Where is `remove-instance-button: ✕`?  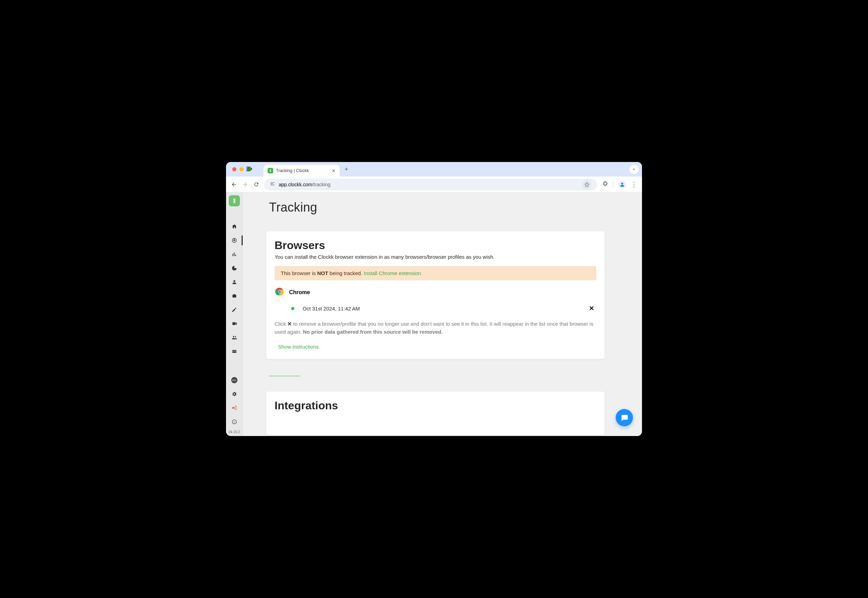 remove-instance-button: ✕ is located at coordinates (592, 308).